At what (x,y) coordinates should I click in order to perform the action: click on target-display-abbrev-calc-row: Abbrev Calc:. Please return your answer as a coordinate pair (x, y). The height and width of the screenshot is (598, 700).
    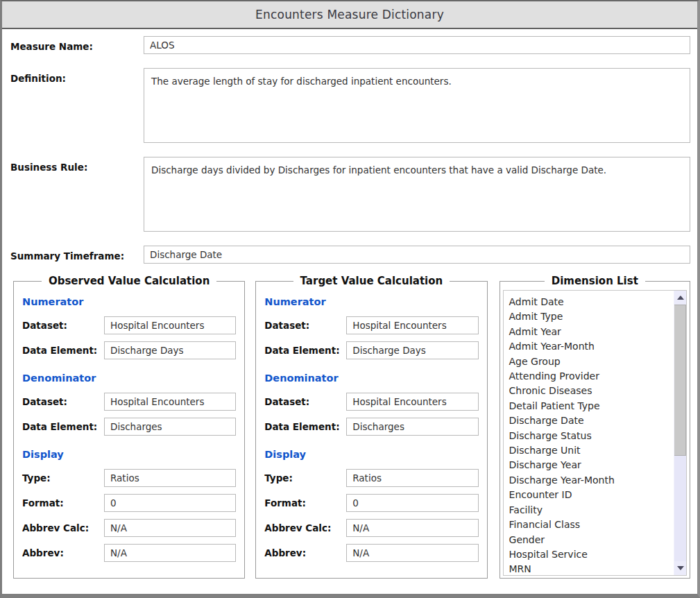
    Looking at the image, I should click on (371, 528).